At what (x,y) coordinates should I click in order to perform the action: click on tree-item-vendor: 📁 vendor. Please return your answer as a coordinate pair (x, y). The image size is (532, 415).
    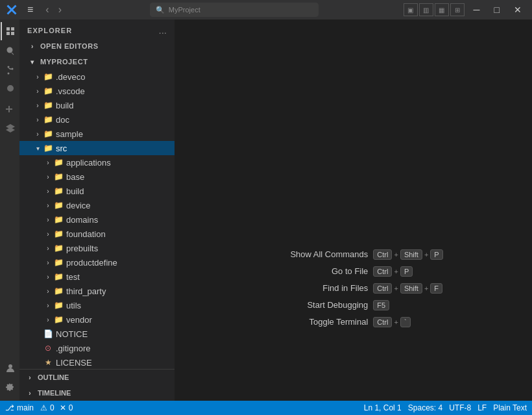
    Looking at the image, I should click on (97, 320).